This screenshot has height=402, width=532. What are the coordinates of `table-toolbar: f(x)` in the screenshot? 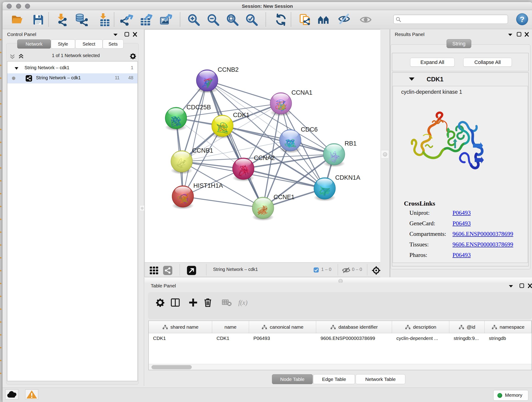 It's located at (340, 306).